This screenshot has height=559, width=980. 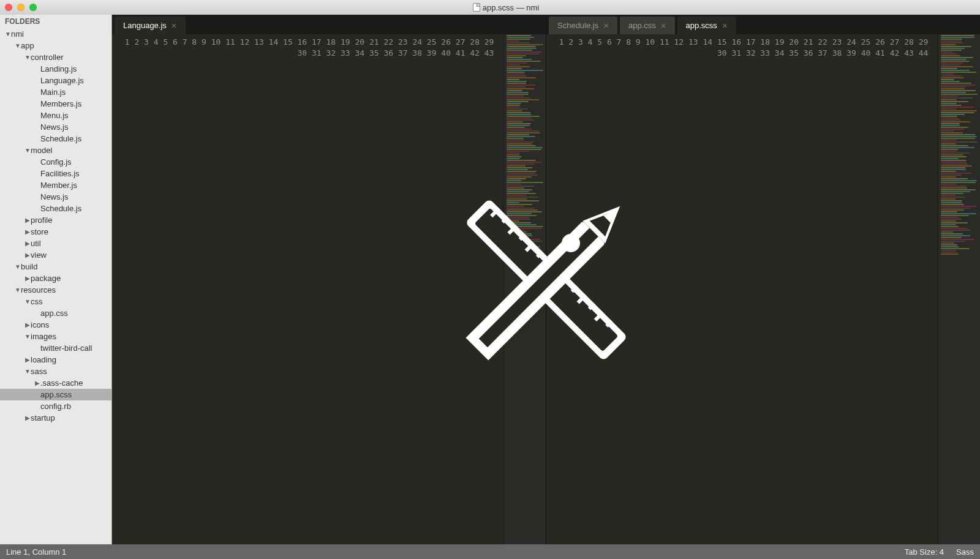 I want to click on tree-item-label: loading, so click(x=43, y=360).